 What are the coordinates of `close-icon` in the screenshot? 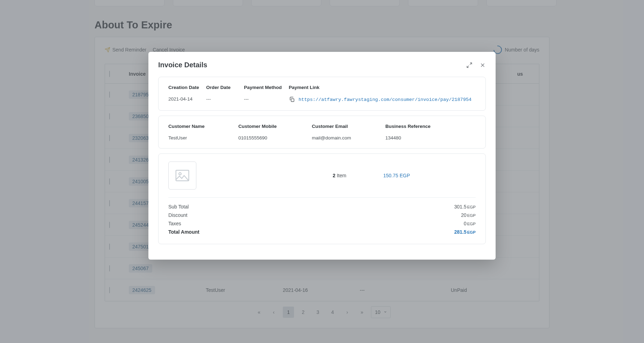 It's located at (483, 65).